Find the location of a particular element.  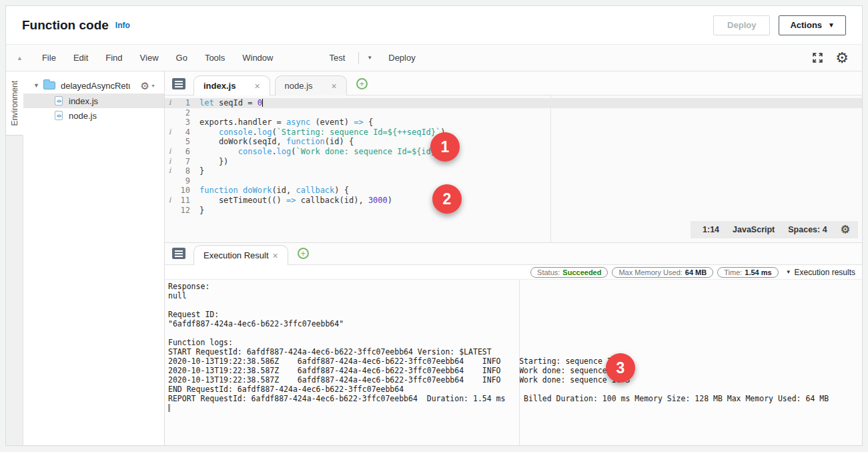

code-line: 10function doWork(id, callback) { is located at coordinates (514, 191).